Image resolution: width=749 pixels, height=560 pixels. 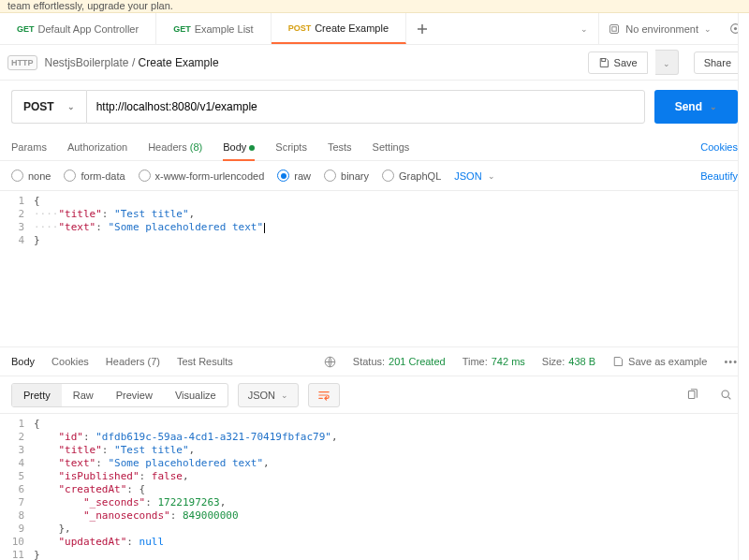 What do you see at coordinates (94, 176) in the screenshot?
I see `body-formdata-radio: form-data` at bounding box center [94, 176].